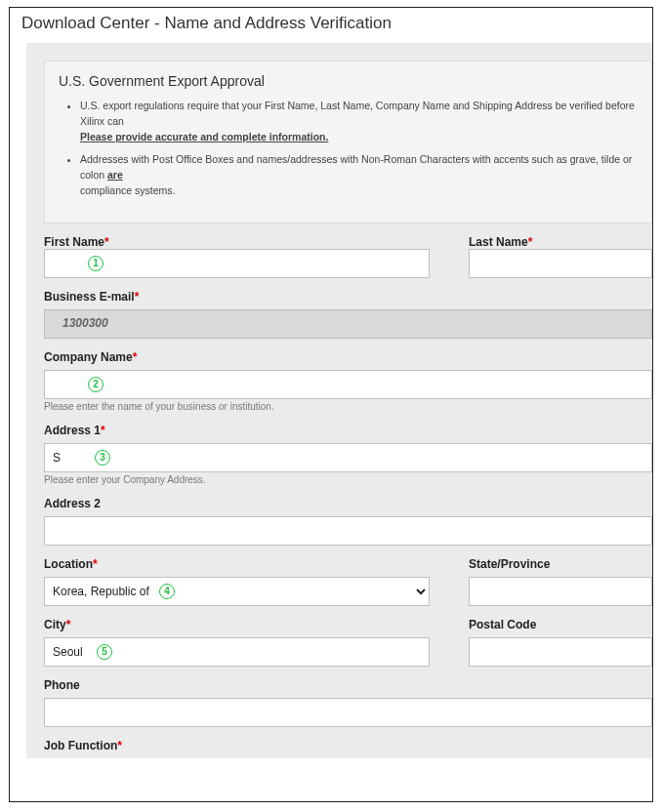 The width and height of the screenshot is (662, 812). I want to click on last-name-label: Last Name*, so click(500, 242).